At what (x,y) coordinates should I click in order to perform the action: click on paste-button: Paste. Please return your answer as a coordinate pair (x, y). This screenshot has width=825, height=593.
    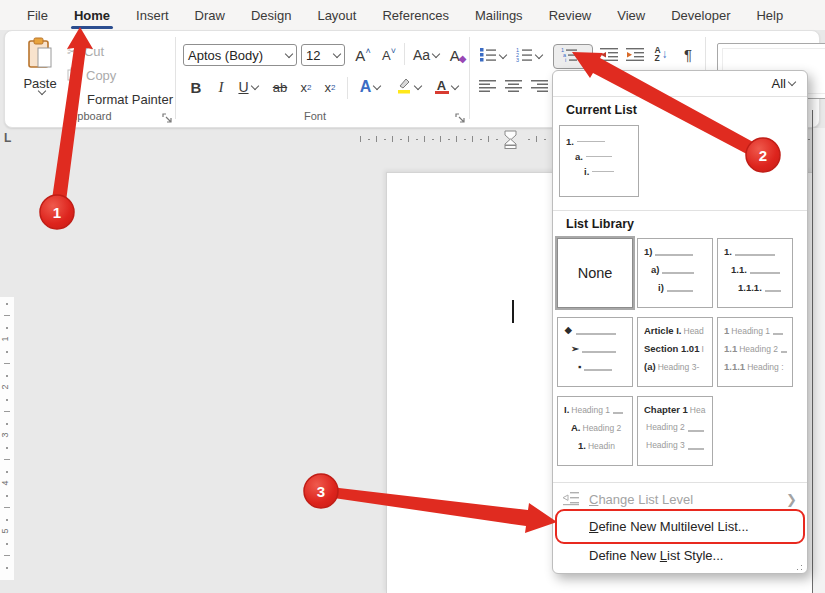
    Looking at the image, I should click on (40, 75).